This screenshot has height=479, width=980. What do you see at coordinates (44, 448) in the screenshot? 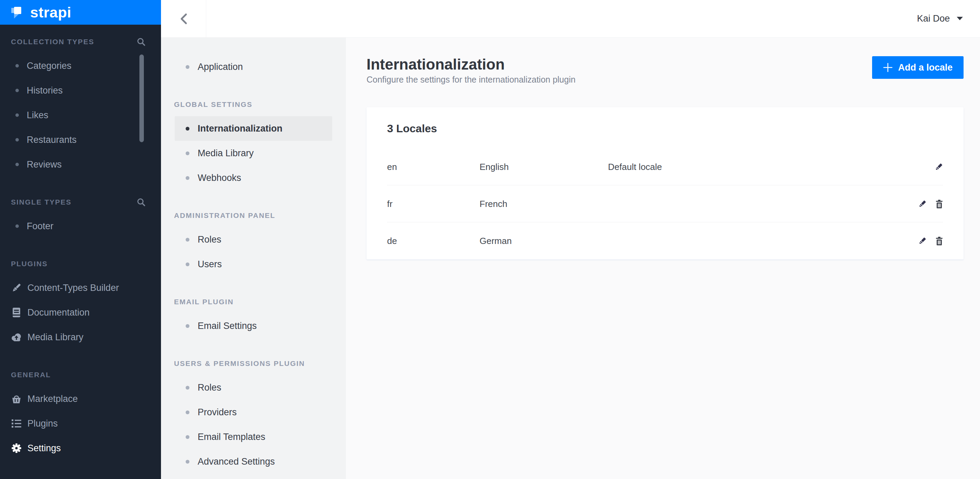
I see `sidebar-item-label: Settings` at bounding box center [44, 448].